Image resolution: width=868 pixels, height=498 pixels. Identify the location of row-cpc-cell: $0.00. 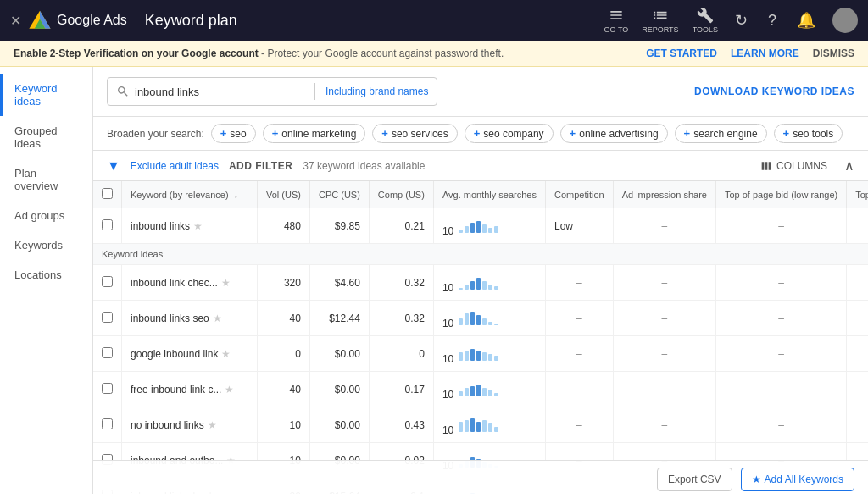
(339, 354).